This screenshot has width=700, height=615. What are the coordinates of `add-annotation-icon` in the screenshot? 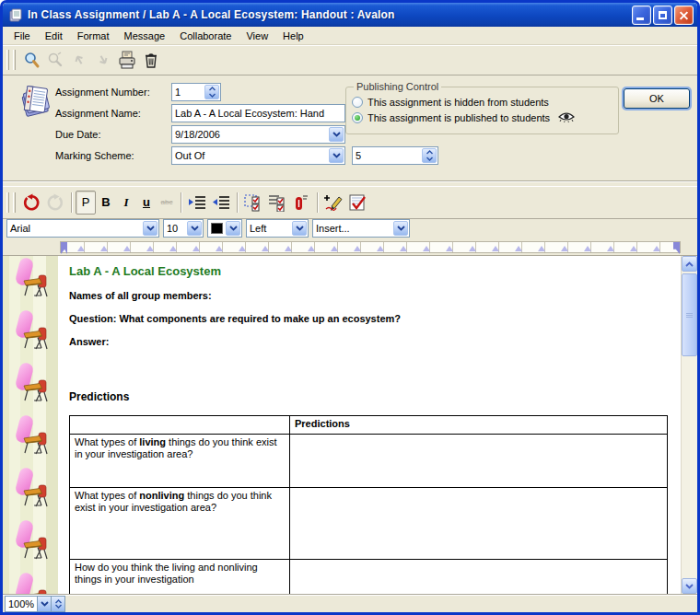 It's located at (333, 203).